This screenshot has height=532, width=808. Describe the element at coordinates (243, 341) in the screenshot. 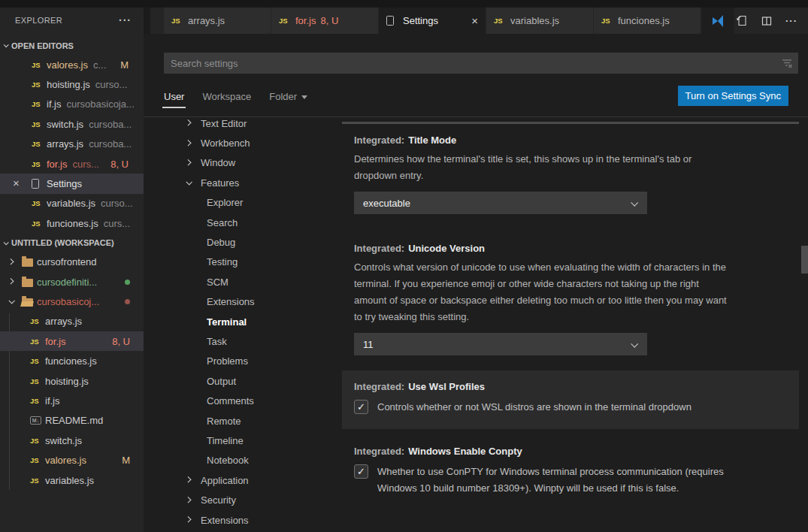

I see `toc-item: Task` at that location.